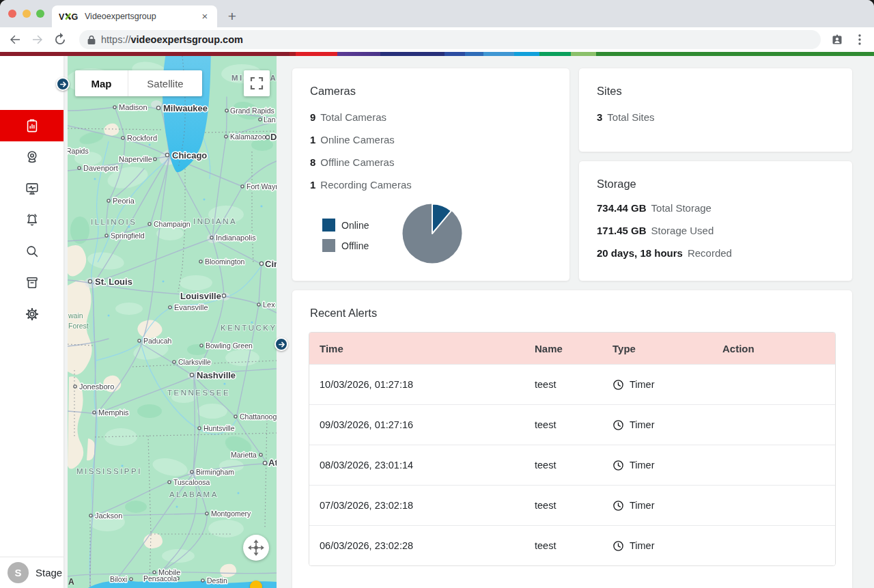 This screenshot has height=588, width=874. I want to click on cameras-card-title: Cameras, so click(431, 83).